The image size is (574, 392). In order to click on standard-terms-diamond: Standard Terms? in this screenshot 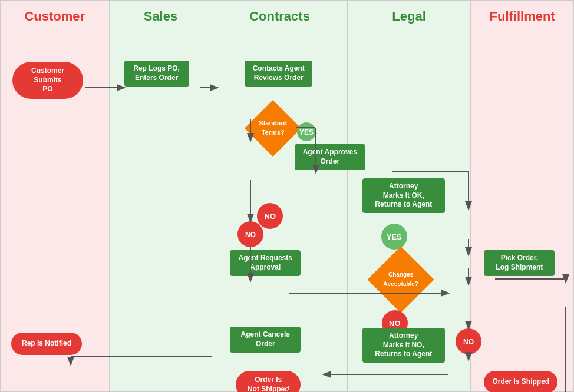, I will do `click(272, 128)`.